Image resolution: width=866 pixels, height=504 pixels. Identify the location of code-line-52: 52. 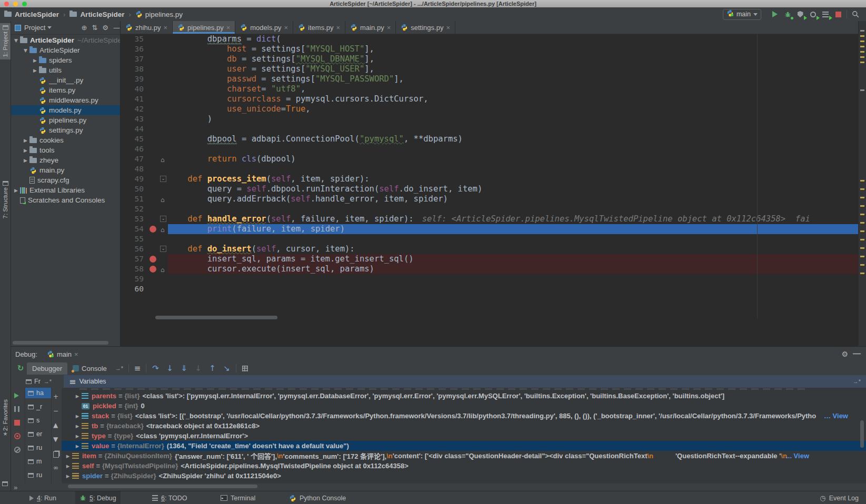
(490, 209).